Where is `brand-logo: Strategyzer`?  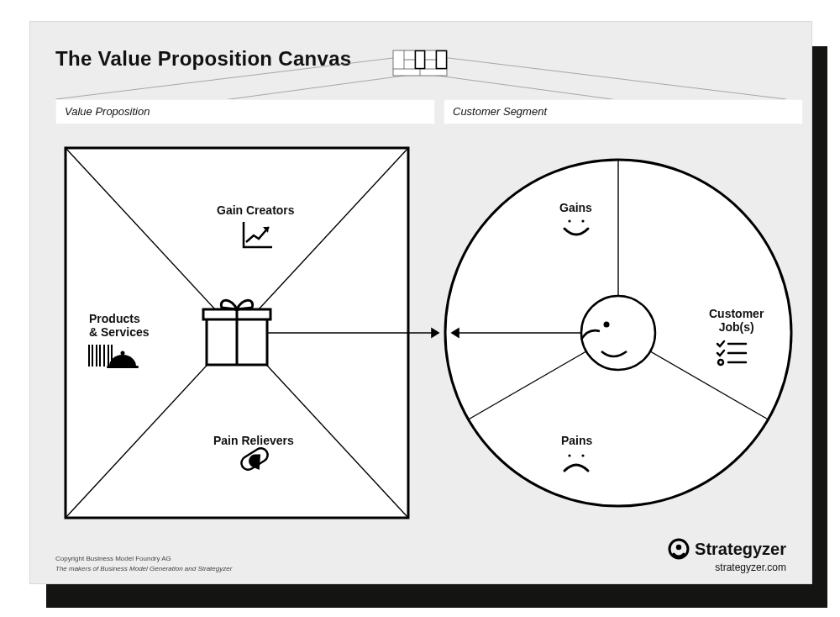 brand-logo: Strategyzer is located at coordinates (727, 549).